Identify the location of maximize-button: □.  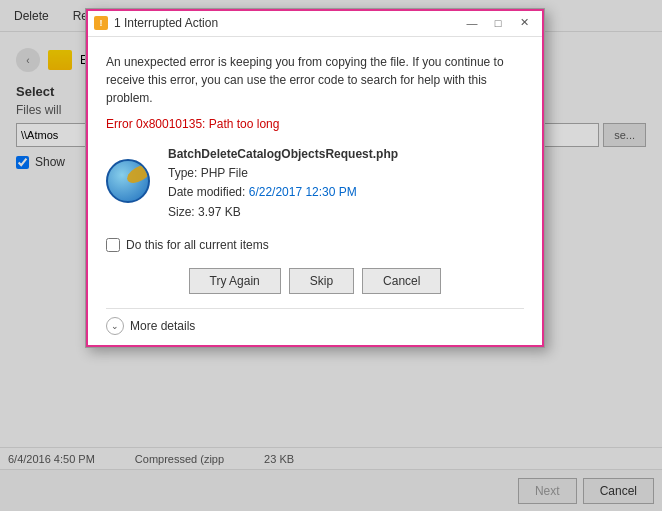
(498, 23).